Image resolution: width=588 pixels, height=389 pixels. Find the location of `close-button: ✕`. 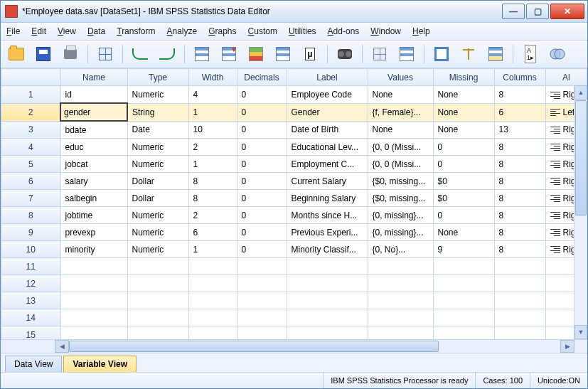

close-button: ✕ is located at coordinates (567, 11).